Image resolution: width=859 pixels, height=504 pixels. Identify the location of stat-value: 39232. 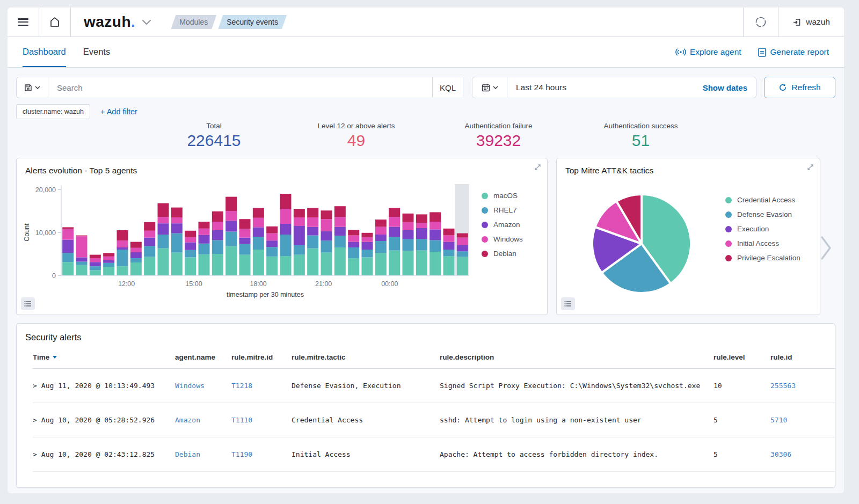
(498, 141).